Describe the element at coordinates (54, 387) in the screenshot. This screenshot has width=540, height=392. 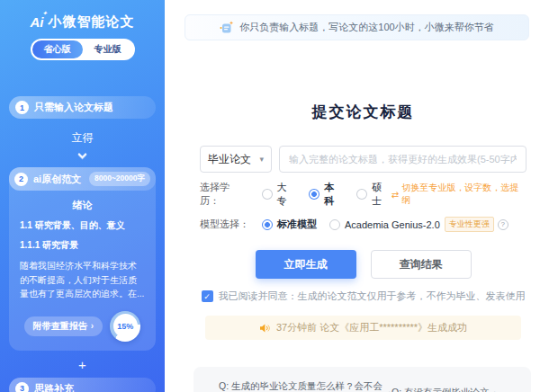
I see `step3-label: 思路补充` at that location.